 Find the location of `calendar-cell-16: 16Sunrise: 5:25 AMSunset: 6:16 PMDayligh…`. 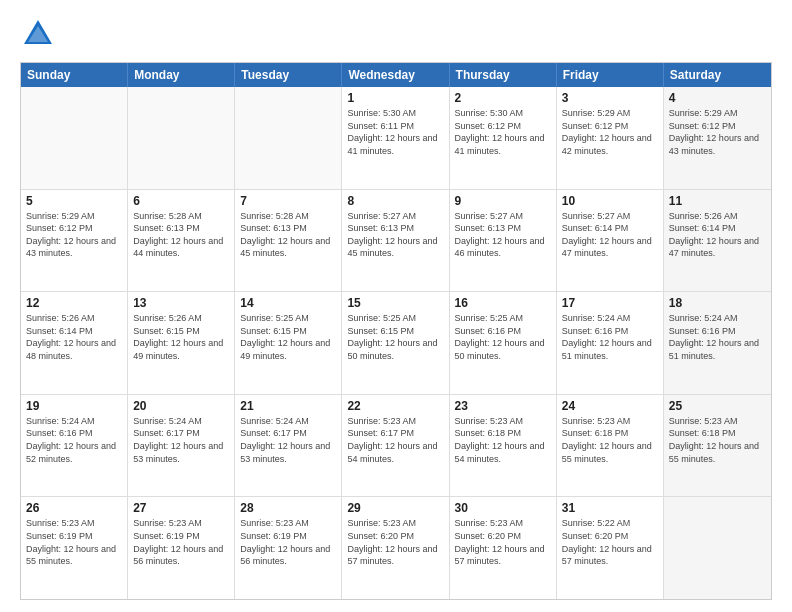

calendar-cell-16: 16Sunrise: 5:25 AMSunset: 6:16 PMDayligh… is located at coordinates (504, 343).